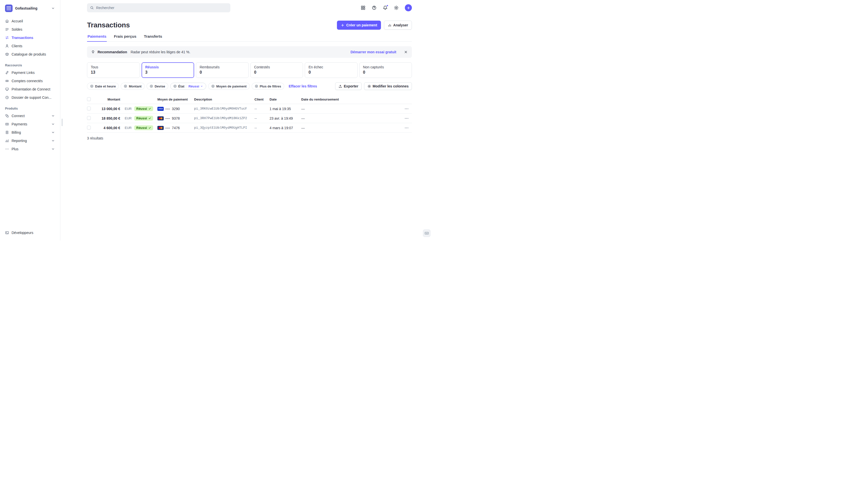 The image size is (868, 481). Describe the element at coordinates (30, 232) in the screenshot. I see `sidebar-item-developers: Développeurs` at that location.